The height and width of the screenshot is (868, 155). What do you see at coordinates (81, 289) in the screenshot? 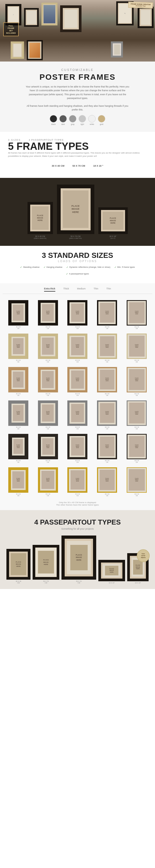
I see `tab-medium: Medium` at bounding box center [81, 289].